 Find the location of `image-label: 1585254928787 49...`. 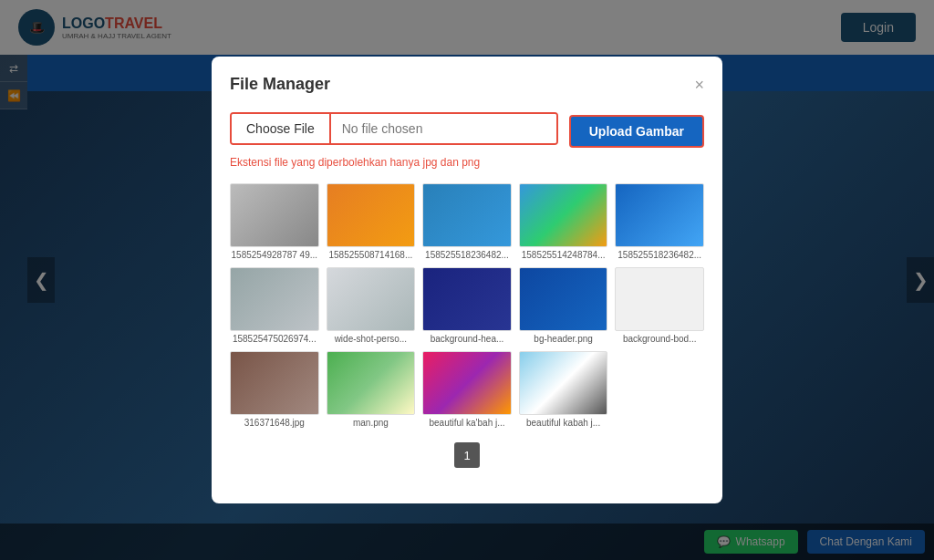

image-label: 1585254928787 49... is located at coordinates (275, 255).